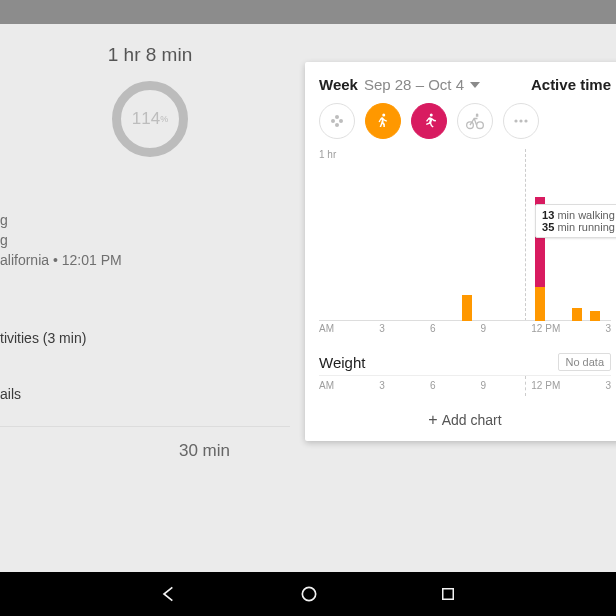 This screenshot has width=616, height=616. I want to click on activities-row: tivities (3 min), so click(145, 338).